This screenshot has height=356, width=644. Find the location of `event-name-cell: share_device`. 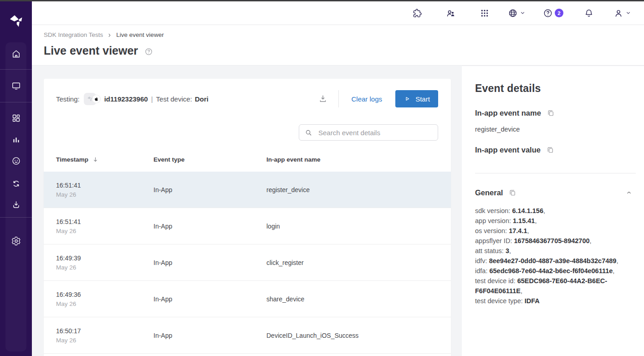

event-name-cell: share_device is located at coordinates (359, 299).